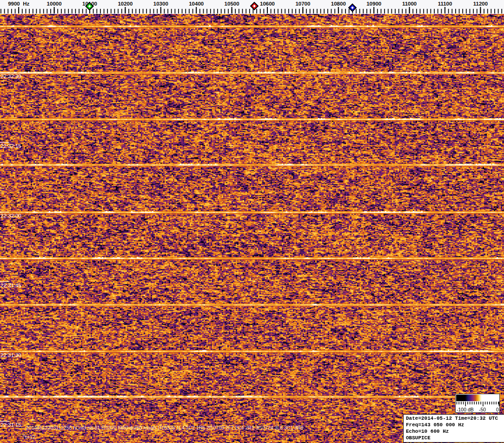 The height and width of the screenshot is (443, 504). I want to click on svg-text: 11100, so click(445, 4).